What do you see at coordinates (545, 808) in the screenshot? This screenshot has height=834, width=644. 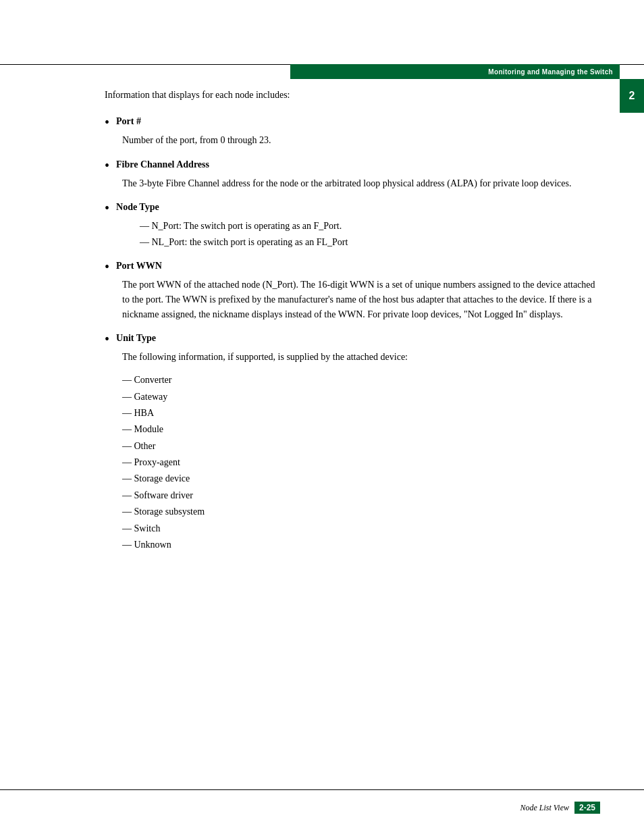 I see `footer-label: Node List View` at bounding box center [545, 808].